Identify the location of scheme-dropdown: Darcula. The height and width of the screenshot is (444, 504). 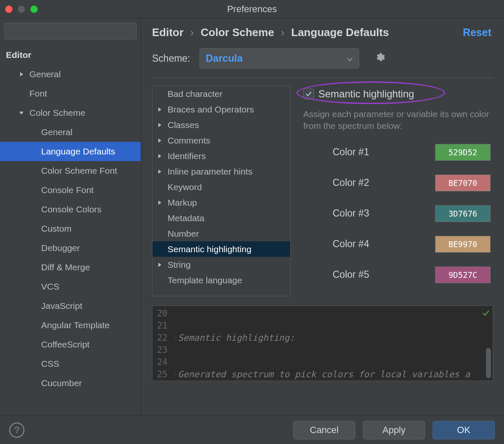
(279, 58).